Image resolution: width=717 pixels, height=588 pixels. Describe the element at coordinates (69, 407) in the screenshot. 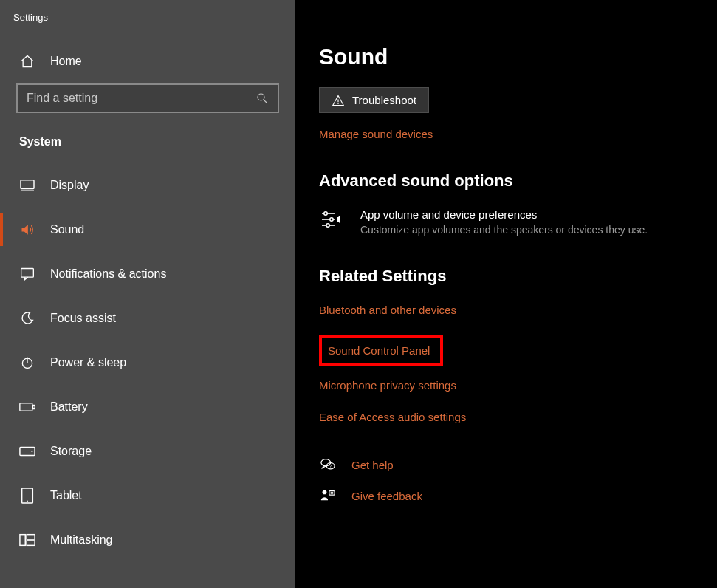

I see `sidebar-item-label: Battery` at that location.